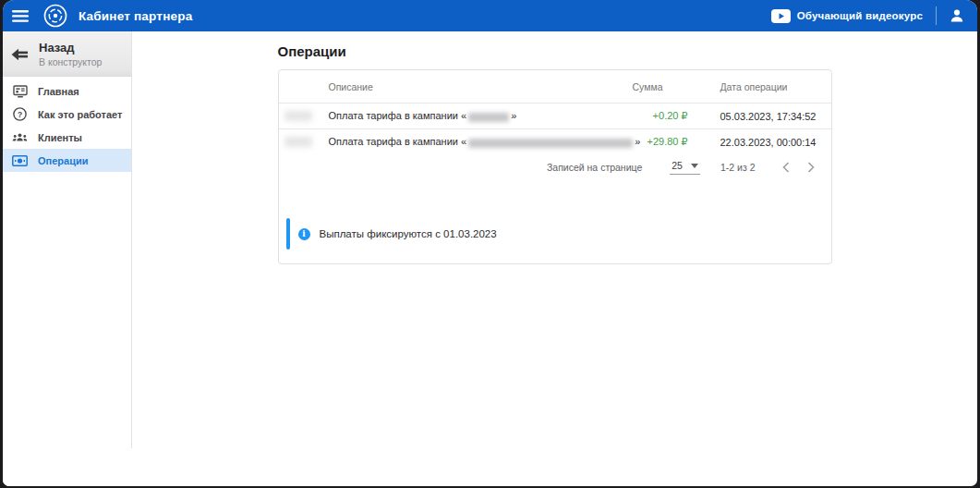  What do you see at coordinates (738, 167) in the screenshot?
I see `pagination-range-label: 1-2 из 2` at bounding box center [738, 167].